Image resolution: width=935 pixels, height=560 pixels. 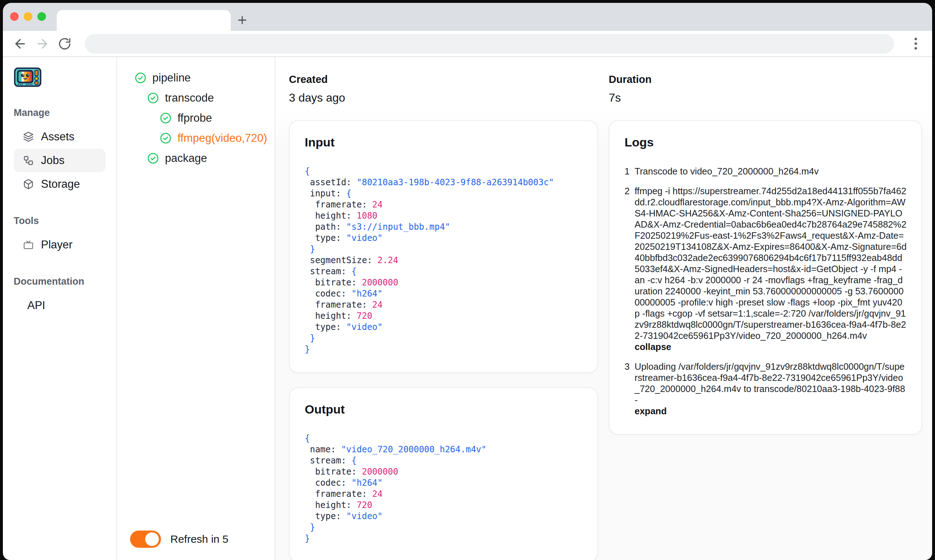 I want to click on back-button, so click(x=20, y=44).